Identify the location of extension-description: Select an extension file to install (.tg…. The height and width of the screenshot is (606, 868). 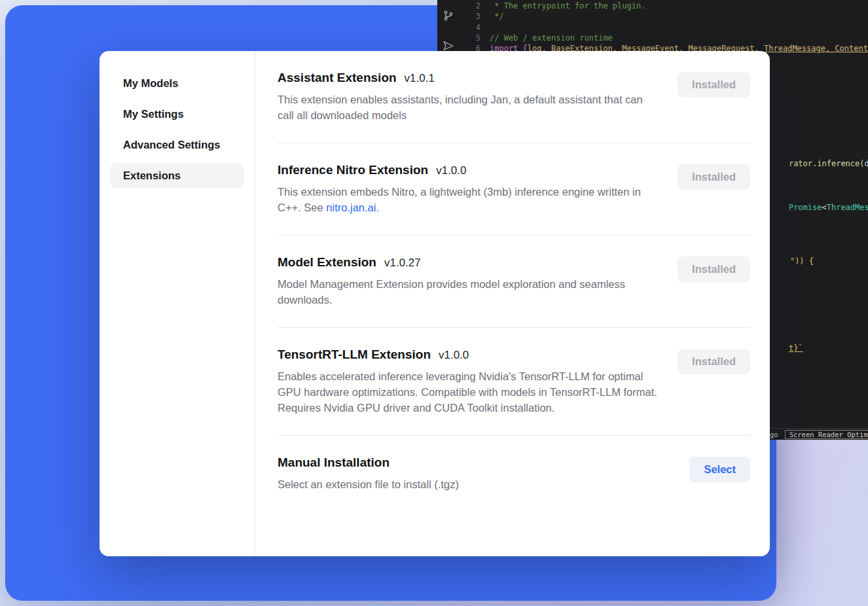
(469, 484).